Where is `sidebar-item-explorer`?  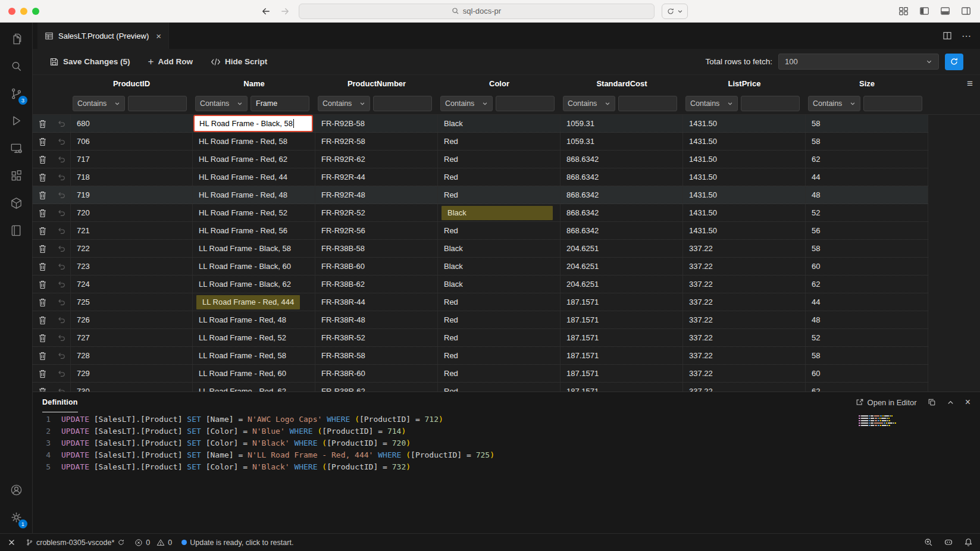
sidebar-item-explorer is located at coordinates (16, 39).